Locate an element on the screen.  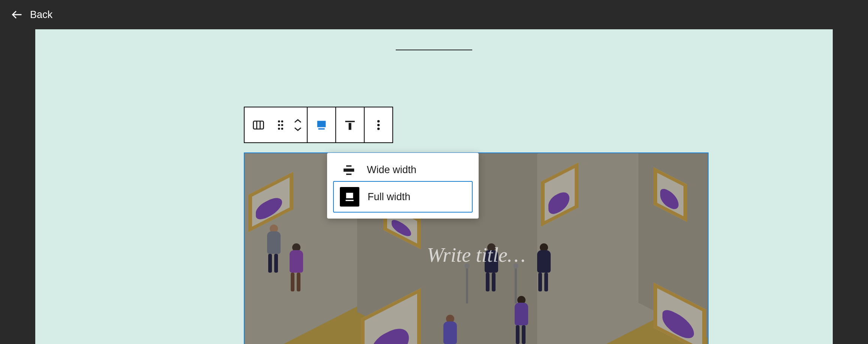
alignment-dropdown: Wide width Full width is located at coordinates (403, 186).